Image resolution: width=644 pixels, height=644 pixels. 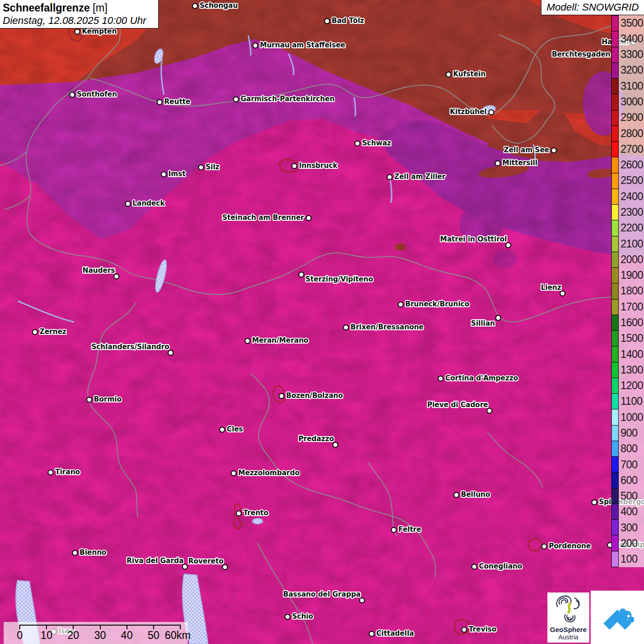 I want to click on city-label: Rovereto, so click(x=206, y=561).